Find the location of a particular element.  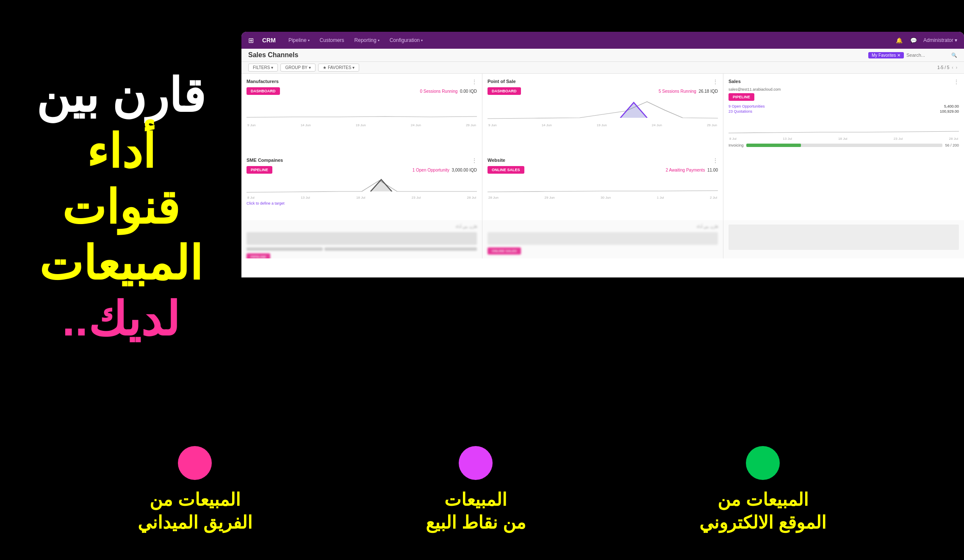

chat-icon: 💬 is located at coordinates (914, 40).